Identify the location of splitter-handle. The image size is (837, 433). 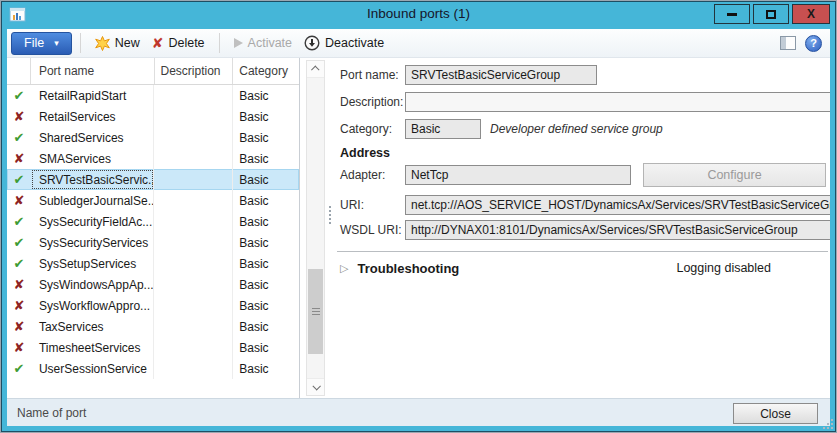
(330, 215).